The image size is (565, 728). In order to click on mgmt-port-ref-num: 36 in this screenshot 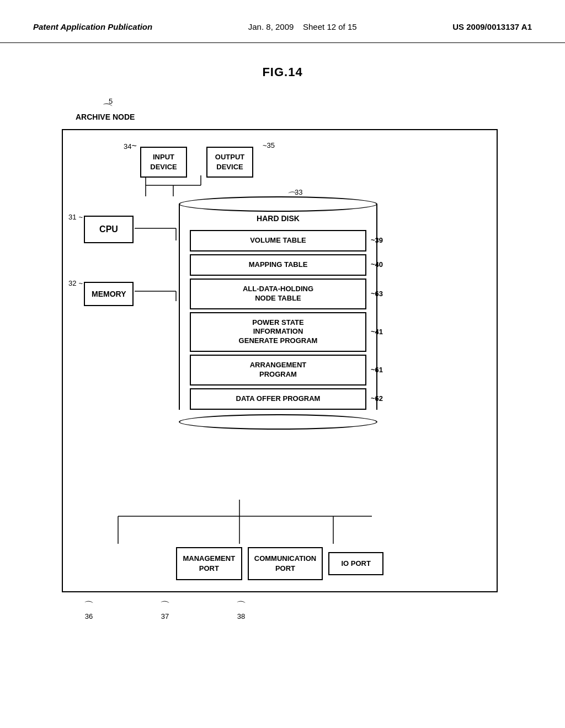, I will do `click(89, 617)`.